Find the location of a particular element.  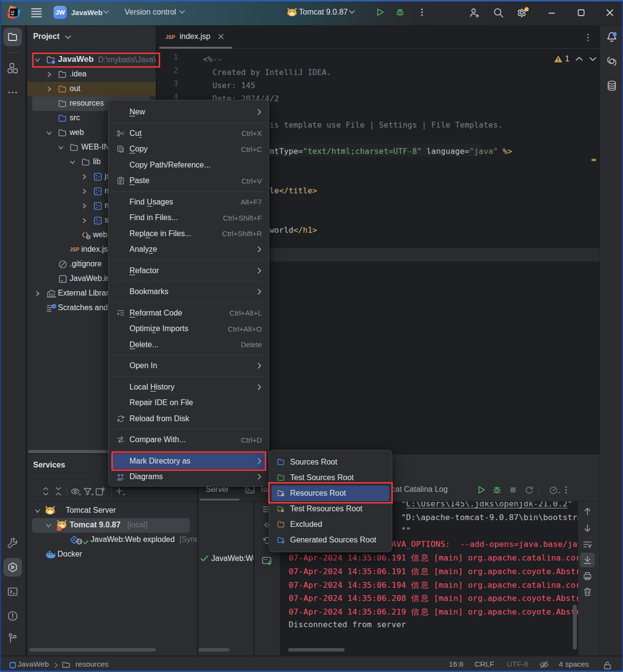

menu-item-reformat-code: Reformat CodeCtrl+Alt+L is located at coordinates (189, 314).